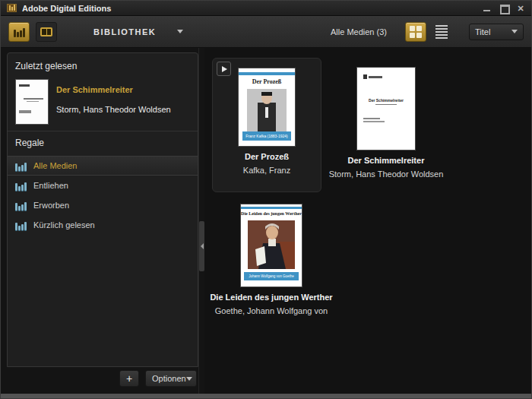  What do you see at coordinates (103, 66) in the screenshot?
I see `recently-read-header: Zuletzt gelesen` at bounding box center [103, 66].